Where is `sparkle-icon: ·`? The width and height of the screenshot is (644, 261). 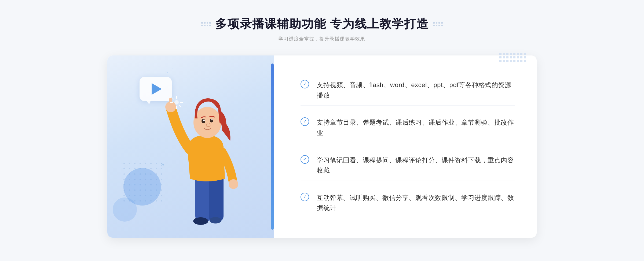 sparkle-icon: · is located at coordinates (167, 72).